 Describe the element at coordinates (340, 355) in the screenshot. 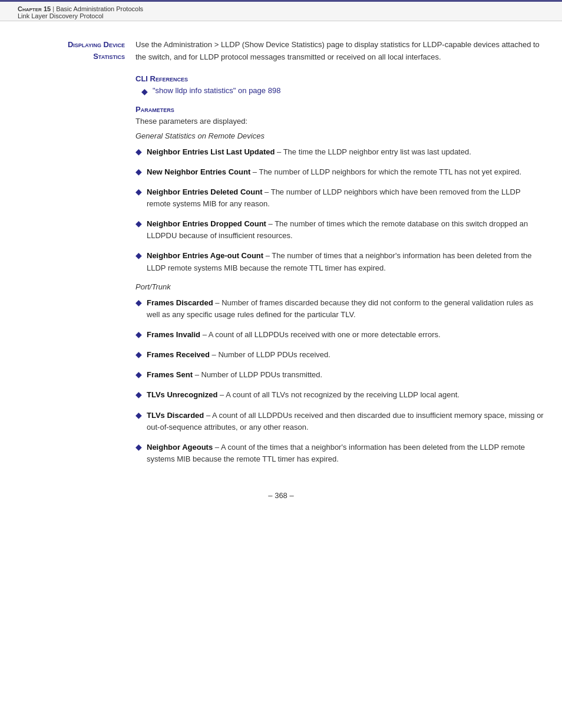

I see `list-item: ◆ Frames Received – Number of LLDP PDUs …` at that location.